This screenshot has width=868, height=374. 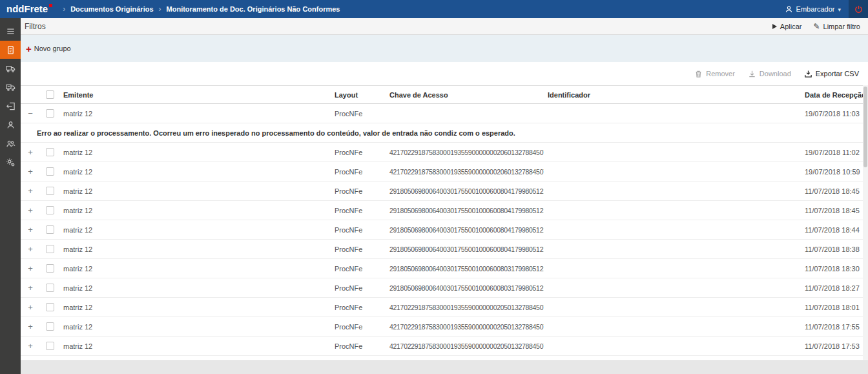 What do you see at coordinates (465, 191) in the screenshot?
I see `cell-chave: 2918050698006400301755001000600804179980…` at bounding box center [465, 191].